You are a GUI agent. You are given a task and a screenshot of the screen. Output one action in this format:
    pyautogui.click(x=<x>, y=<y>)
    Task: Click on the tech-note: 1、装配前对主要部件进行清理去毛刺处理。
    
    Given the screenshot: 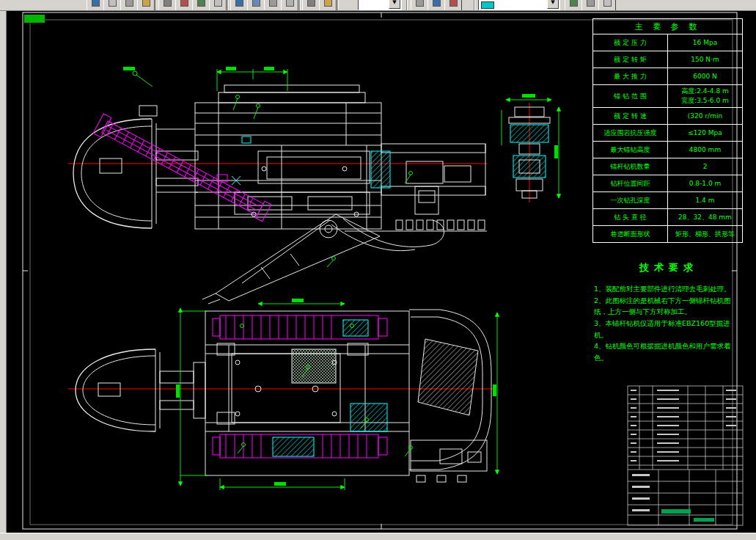 What is the action you would take?
    pyautogui.click(x=669, y=289)
    